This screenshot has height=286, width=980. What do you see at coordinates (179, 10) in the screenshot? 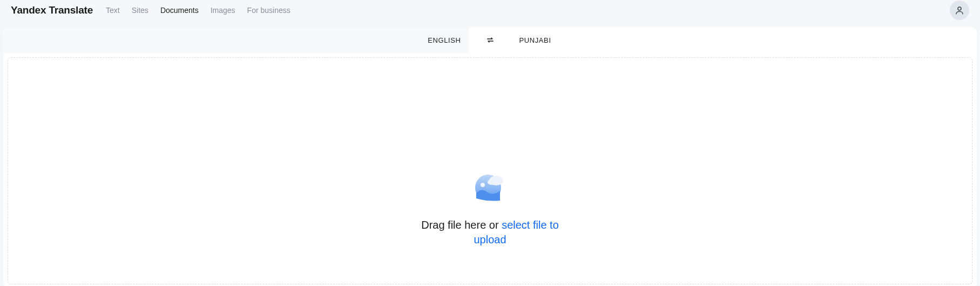
I see `nav-documents: Documents` at bounding box center [179, 10].